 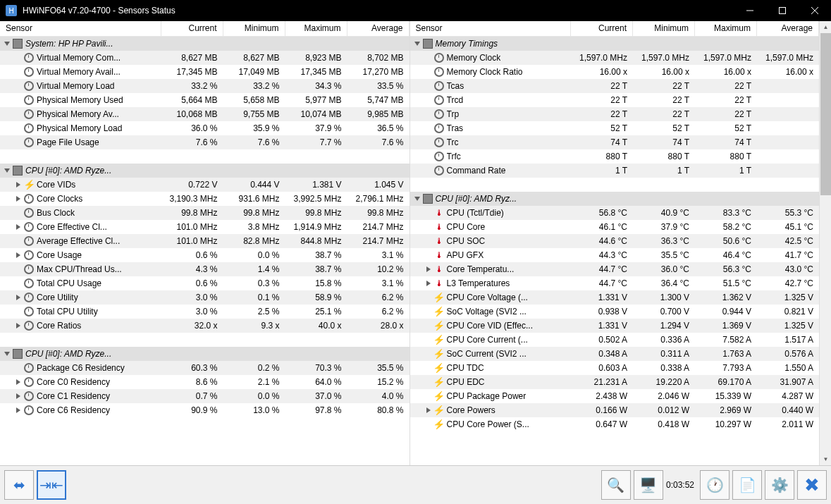 What do you see at coordinates (204, 58) in the screenshot?
I see `table-row: Virtual Memory Com...8,627 MB8,627 MB8,9…` at bounding box center [204, 58].